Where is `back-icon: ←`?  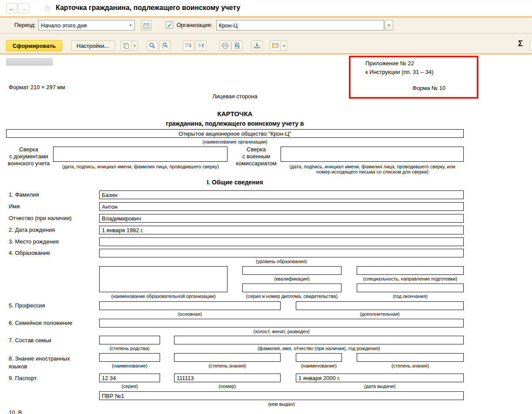
back-icon: ← is located at coordinates (12, 9).